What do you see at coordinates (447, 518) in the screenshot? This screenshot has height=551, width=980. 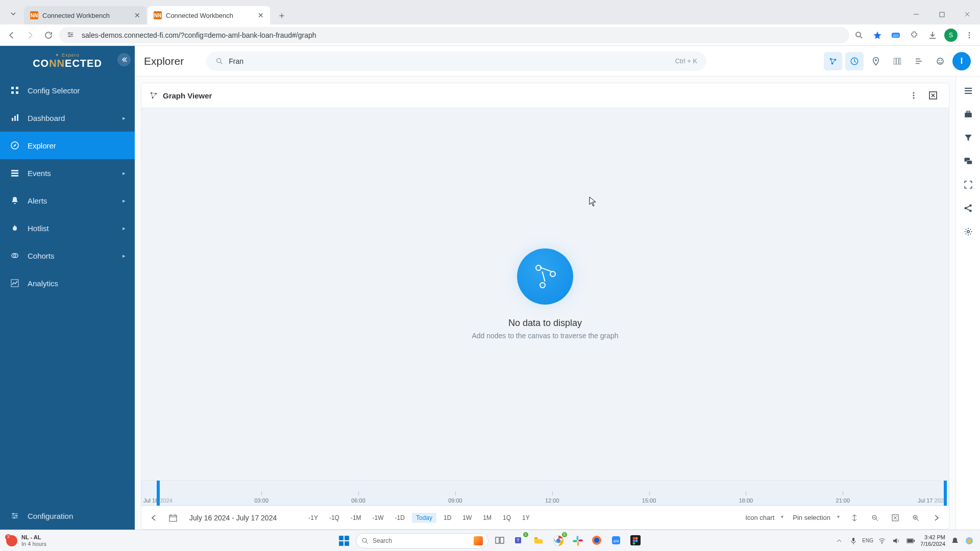 I see `range-btn-1d-fwd: 1D` at bounding box center [447, 518].